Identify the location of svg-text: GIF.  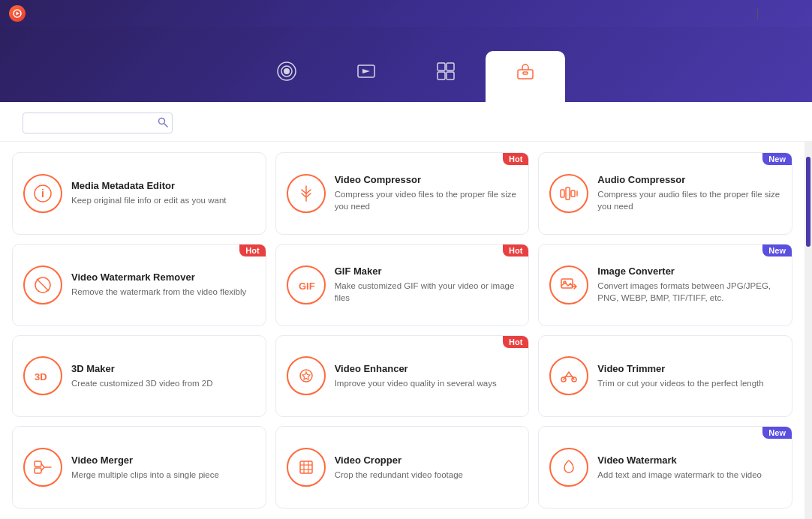
(307, 286).